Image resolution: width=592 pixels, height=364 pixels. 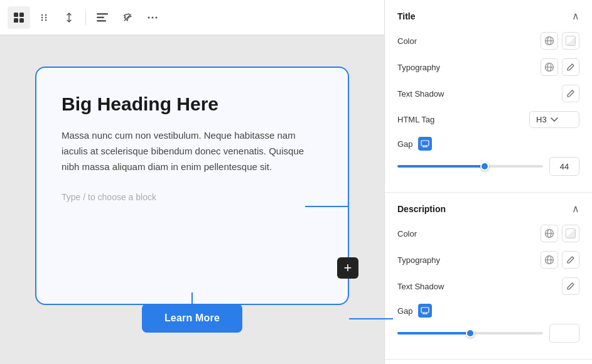 What do you see at coordinates (127, 18) in the screenshot?
I see `pin-icon` at bounding box center [127, 18].